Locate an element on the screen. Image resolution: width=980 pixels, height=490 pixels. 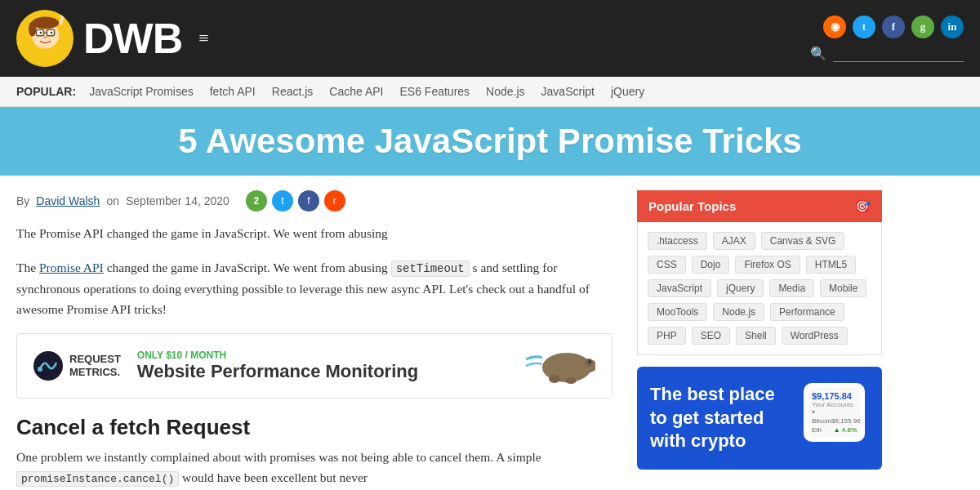
search-input is located at coordinates (898, 54).